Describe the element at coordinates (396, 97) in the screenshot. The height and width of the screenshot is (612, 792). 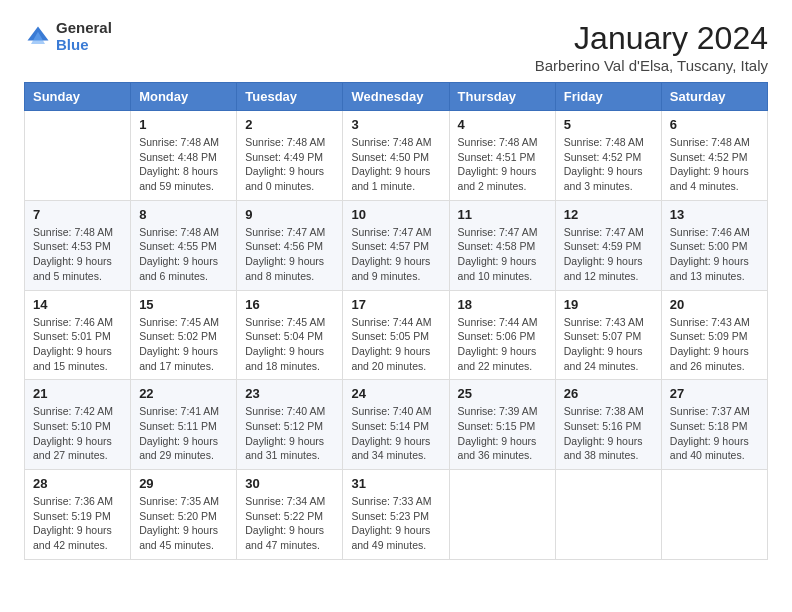
I see `weekday-row: SundayMondayTuesdayWednesdayThursdayFrid…` at that location.